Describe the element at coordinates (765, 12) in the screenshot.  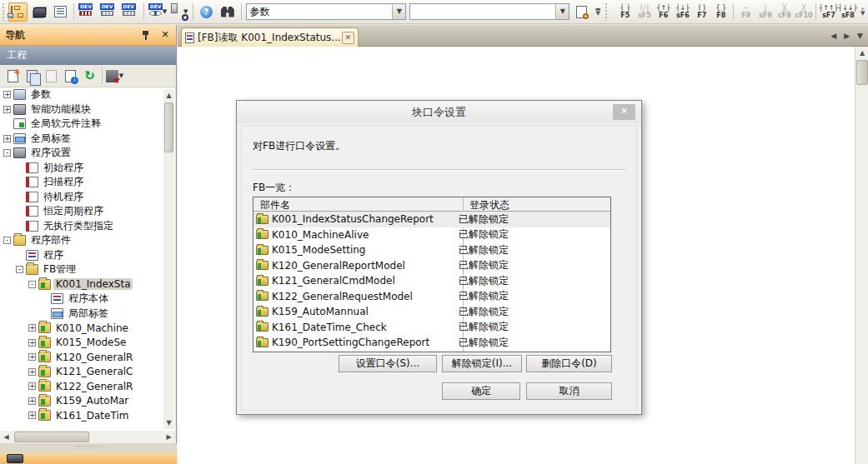
I see `fkey-button-sf9: │sF9` at that location.